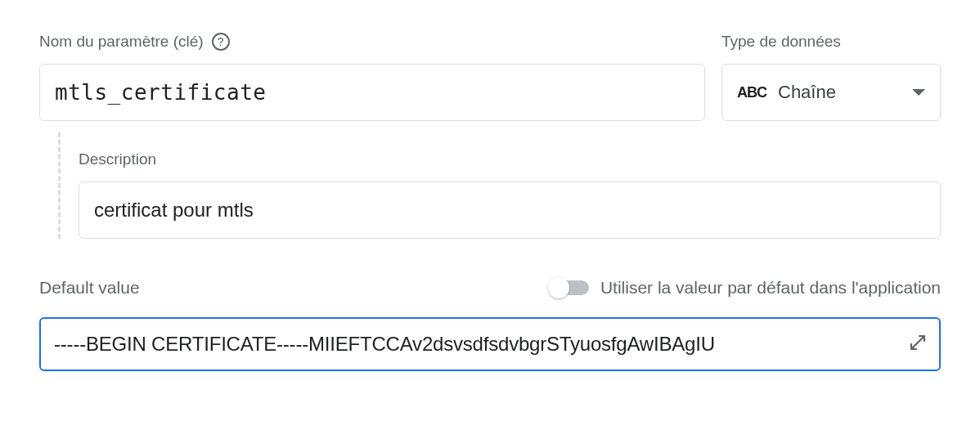 The height and width of the screenshot is (448, 980). I want to click on param-name-label-text: Nom du paramètre (clé), so click(121, 42).